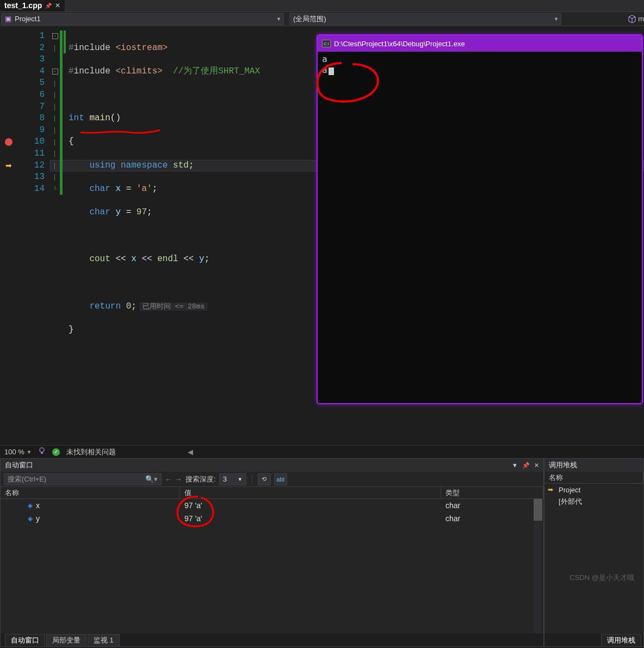  Describe the element at coordinates (33, 5) in the screenshot. I see `file-tab-active: test_1.cpp 📌 ✕` at that location.